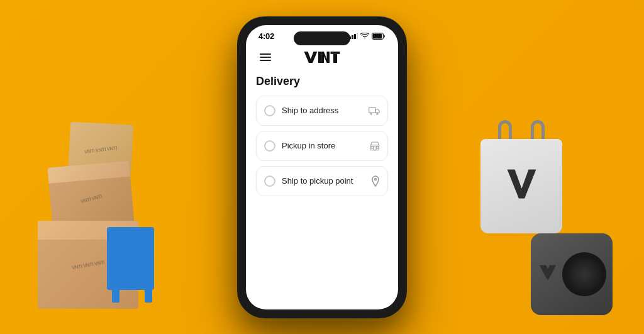 This screenshot has width=644, height=334. What do you see at coordinates (322, 111) in the screenshot?
I see `ship-to-address-option: Ship to address` at bounding box center [322, 111].